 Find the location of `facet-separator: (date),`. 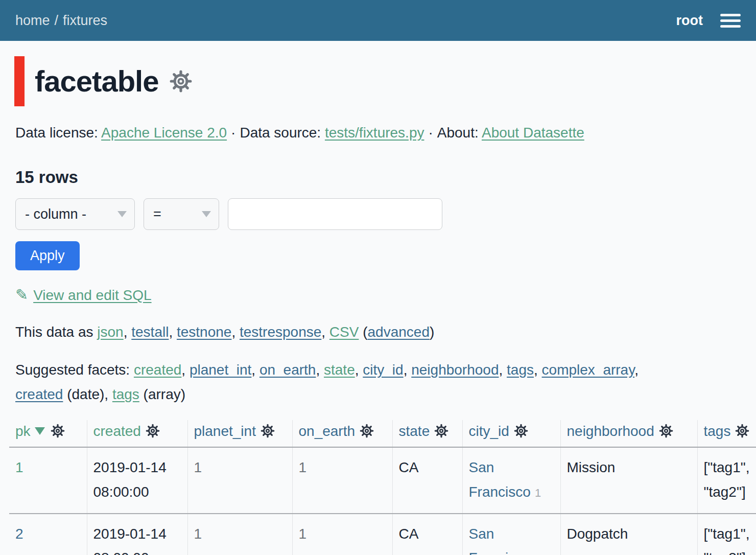

facet-separator: (date), is located at coordinates (87, 395).